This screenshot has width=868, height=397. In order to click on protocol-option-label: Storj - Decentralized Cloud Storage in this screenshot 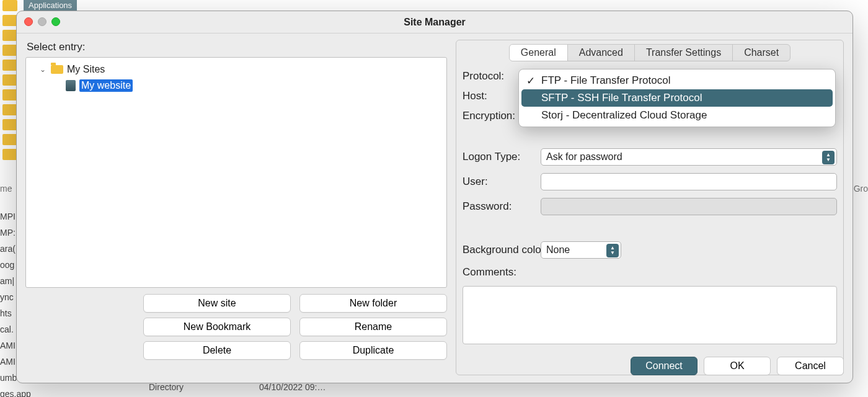, I will do `click(624, 115)`.